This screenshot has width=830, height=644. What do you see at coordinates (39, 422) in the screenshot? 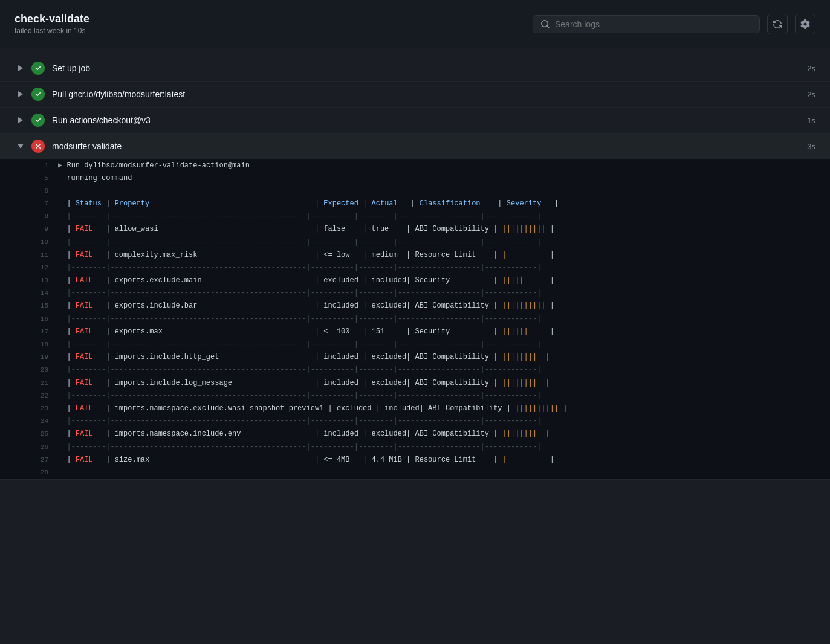
I see `line-number: 24` at bounding box center [39, 422].